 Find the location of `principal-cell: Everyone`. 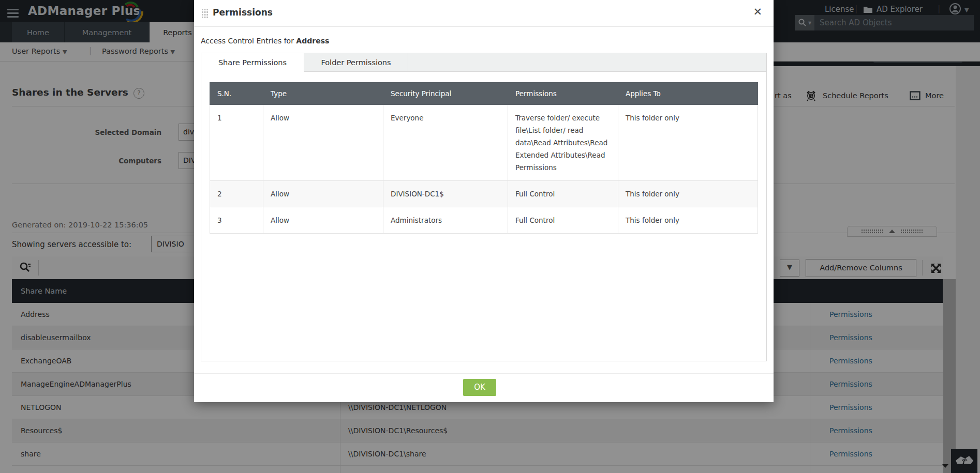

principal-cell: Everyone is located at coordinates (446, 143).